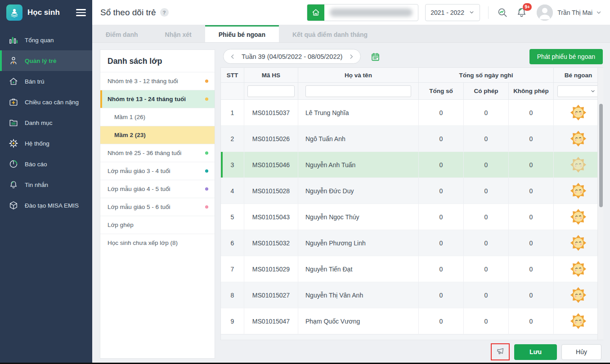 The height and width of the screenshot is (364, 610). What do you see at coordinates (502, 13) in the screenshot?
I see `search-trend-icon` at bounding box center [502, 13].